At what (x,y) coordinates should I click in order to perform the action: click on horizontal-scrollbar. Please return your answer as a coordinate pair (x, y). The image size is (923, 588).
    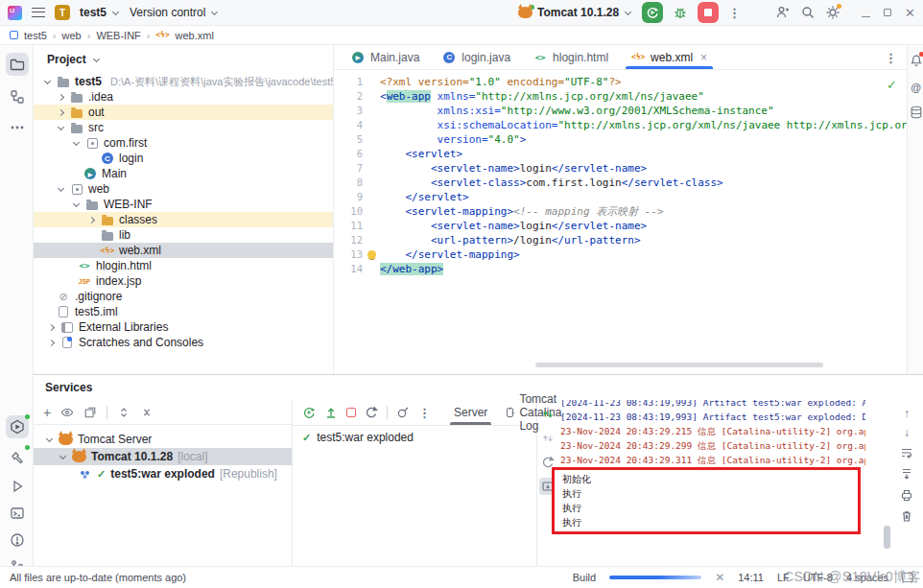
    Looking at the image, I should click on (679, 365).